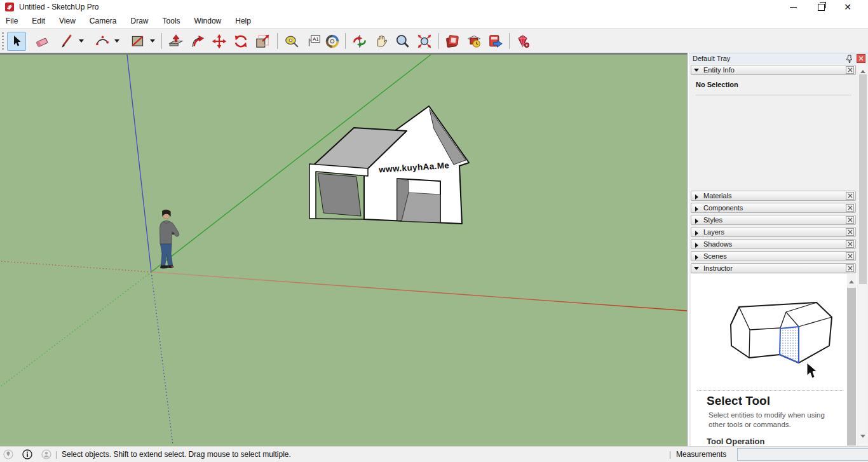 The height and width of the screenshot is (462, 868). I want to click on extension-store-button, so click(523, 41).